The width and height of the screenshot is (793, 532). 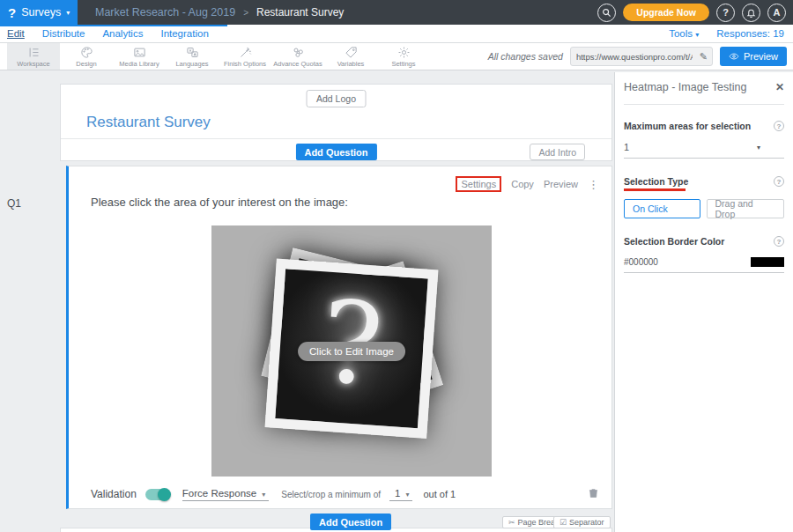 What do you see at coordinates (655, 190) in the screenshot?
I see `red-highlight-underline` at bounding box center [655, 190].